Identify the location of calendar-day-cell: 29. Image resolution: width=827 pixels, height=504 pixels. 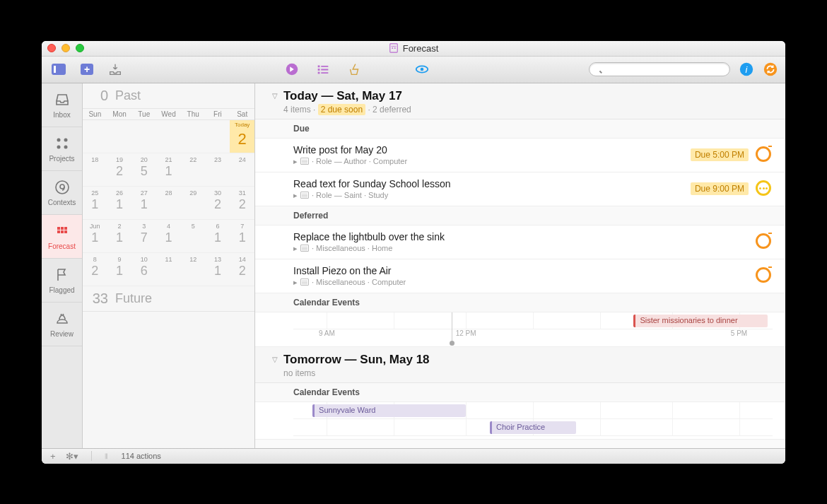
(194, 203).